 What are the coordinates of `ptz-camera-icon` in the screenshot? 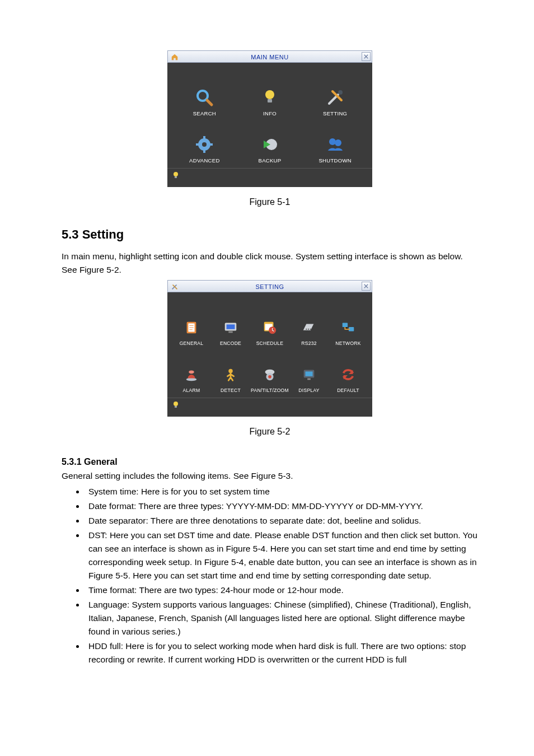 It's located at (270, 375).